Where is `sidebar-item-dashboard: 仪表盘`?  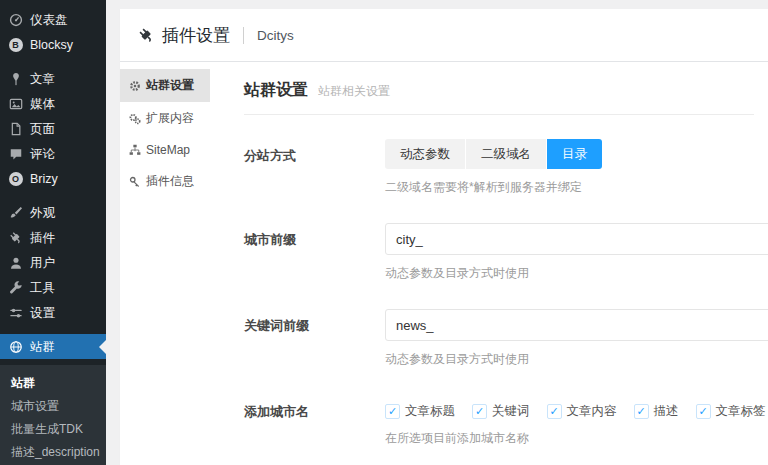
sidebar-item-dashboard: 仪表盘 is located at coordinates (53, 20).